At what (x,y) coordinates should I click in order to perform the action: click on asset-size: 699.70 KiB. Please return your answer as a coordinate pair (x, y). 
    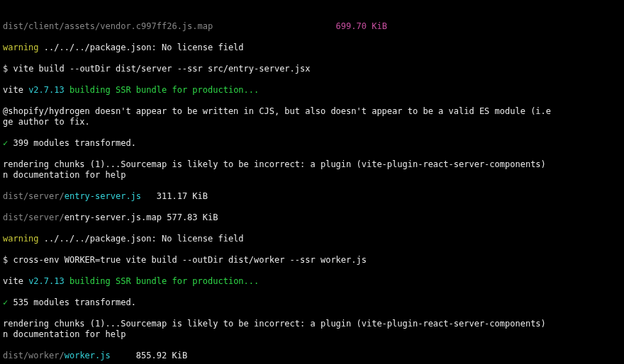
    Looking at the image, I should click on (362, 26).